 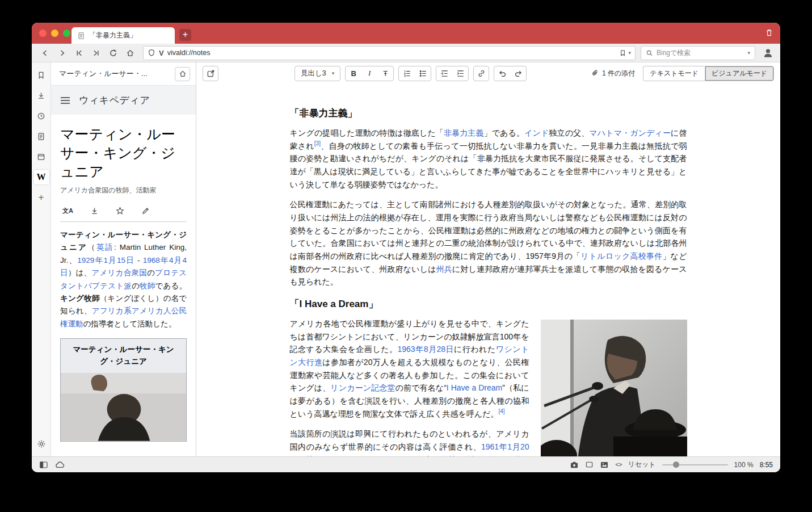 I want to click on edit-pencil-icon, so click(x=145, y=211).